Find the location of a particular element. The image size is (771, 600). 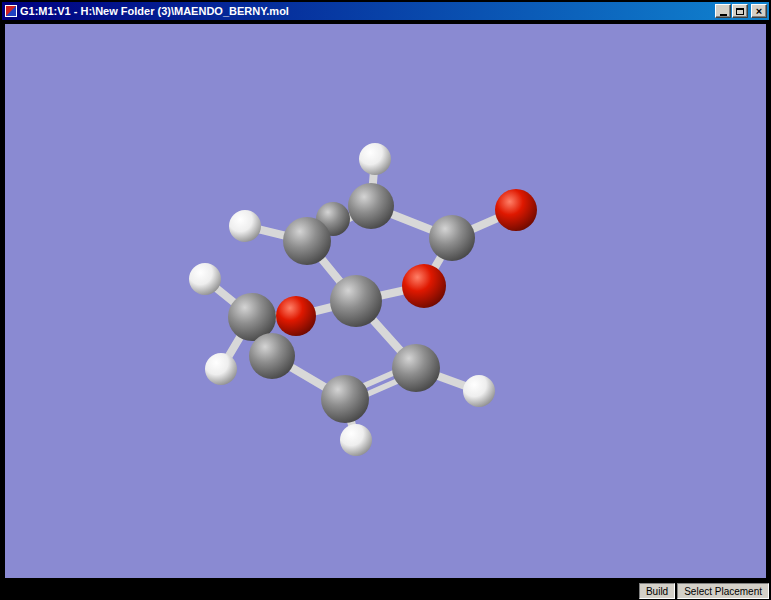

maximize-icon is located at coordinates (740, 12).